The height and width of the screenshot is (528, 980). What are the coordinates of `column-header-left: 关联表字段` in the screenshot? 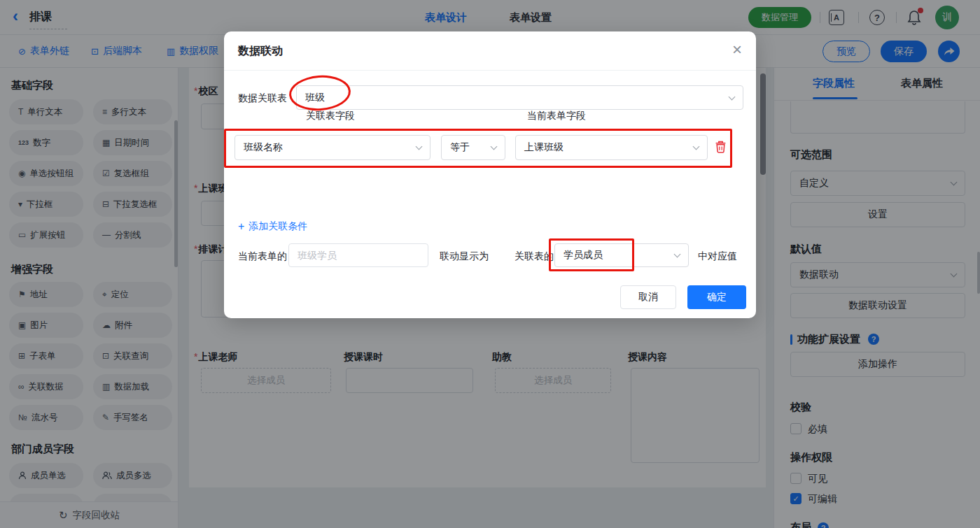 It's located at (330, 116).